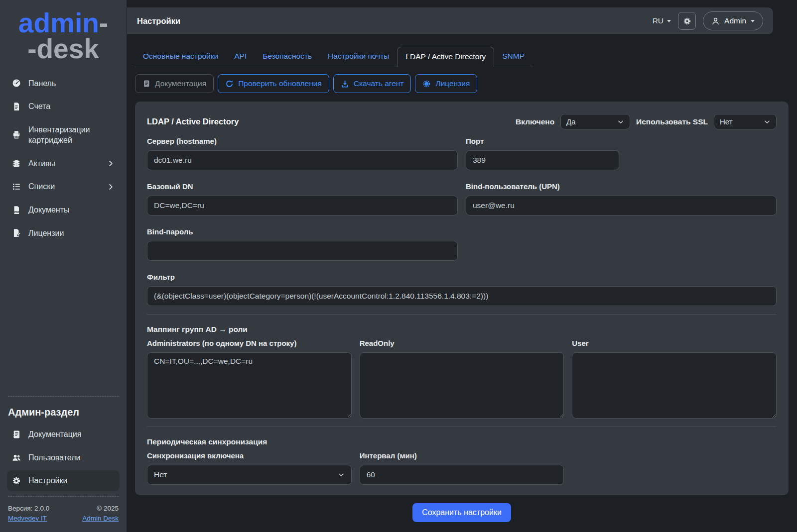 This screenshot has height=532, width=797. I want to click on sidebar-nav: Панель Счета Инвентаризации картриджей А…, so click(63, 158).